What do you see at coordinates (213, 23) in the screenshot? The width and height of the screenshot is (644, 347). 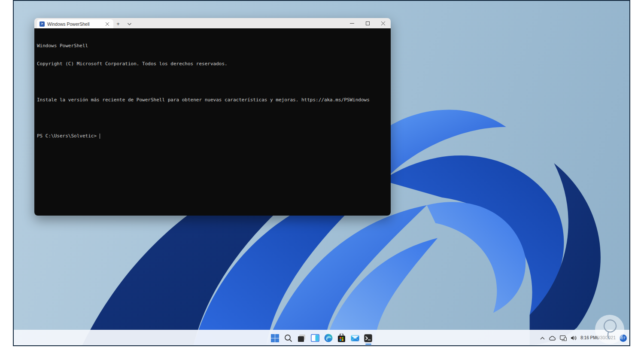 I see `terminal-titlebar: > Windows PowerShell +` at bounding box center [213, 23].